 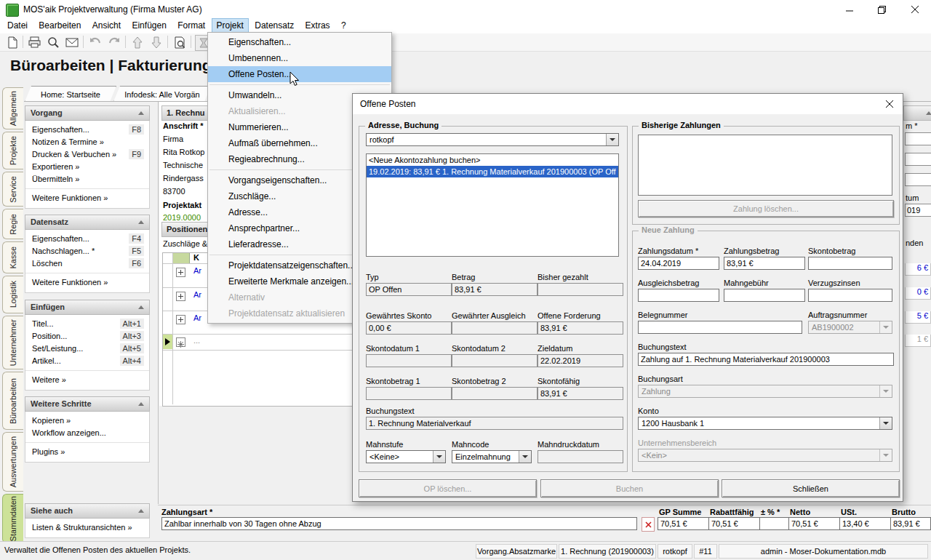 What do you see at coordinates (71, 94) in the screenshot?
I see `tab-home-startseite: Home: Startseite` at bounding box center [71, 94].